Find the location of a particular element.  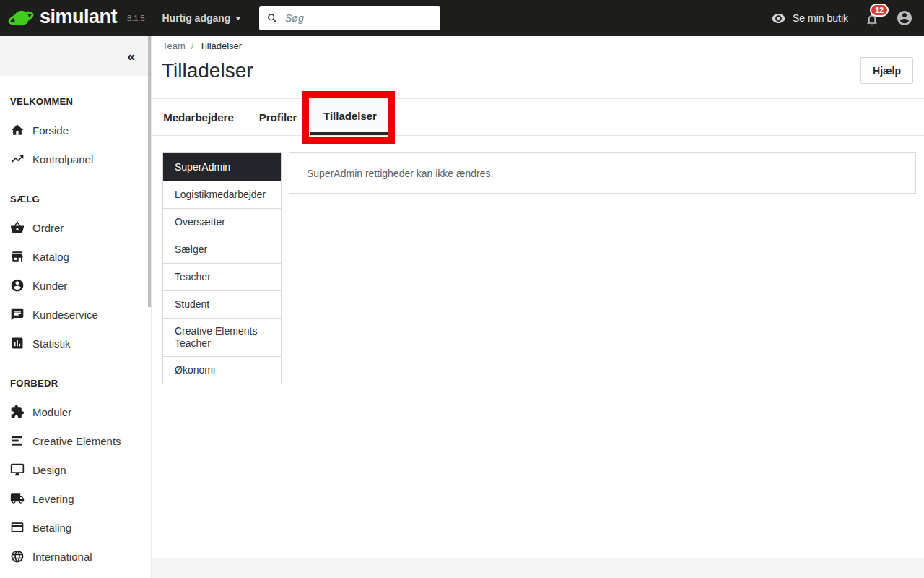

profile-item-logistikmedarbejder: Logistikmedarbejder is located at coordinates (222, 194).